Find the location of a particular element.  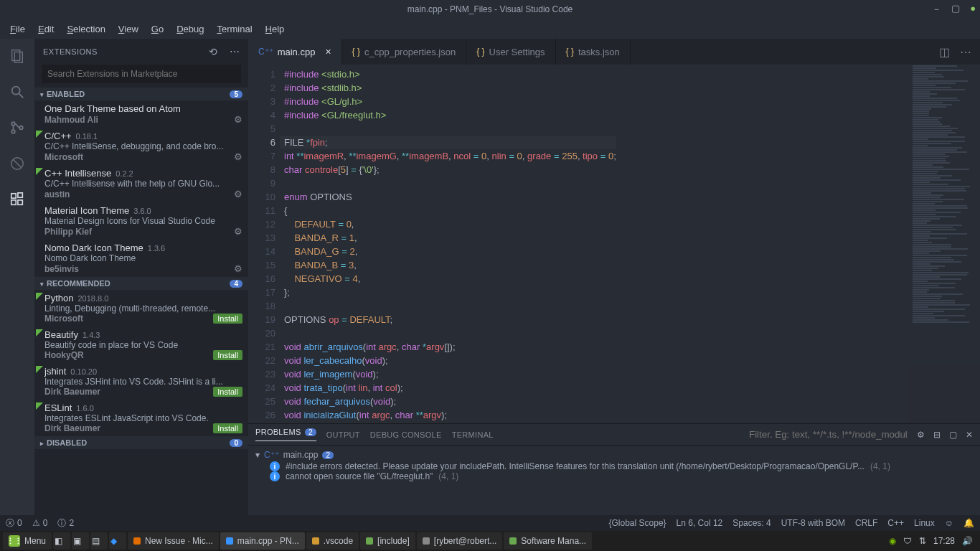

menu-terminal: Terminal is located at coordinates (234, 29).